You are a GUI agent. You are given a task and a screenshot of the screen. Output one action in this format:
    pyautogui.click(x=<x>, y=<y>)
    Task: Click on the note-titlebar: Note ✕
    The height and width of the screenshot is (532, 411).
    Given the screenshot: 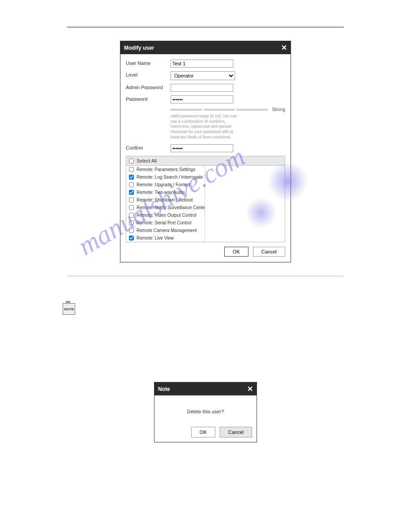 What is the action you would take?
    pyautogui.click(x=206, y=389)
    